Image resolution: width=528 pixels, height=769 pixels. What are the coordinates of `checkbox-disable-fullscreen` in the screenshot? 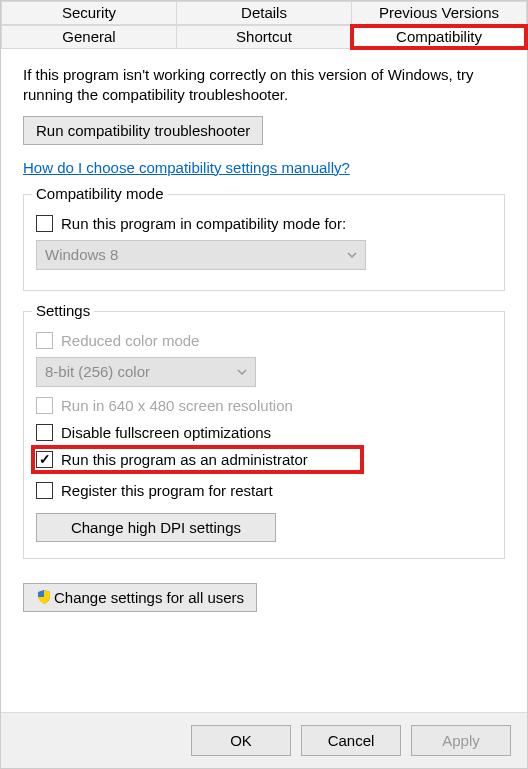 It's located at (44, 432).